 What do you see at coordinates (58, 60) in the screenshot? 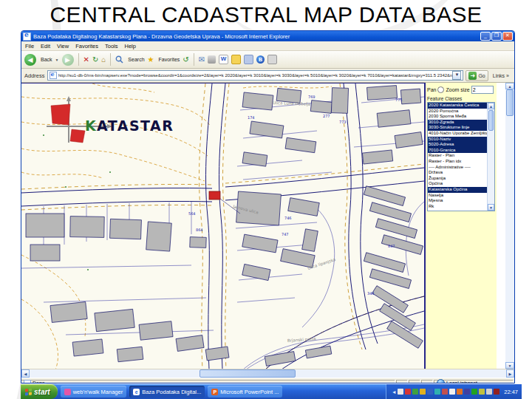
I see `back-dropdown-icon: ▼` at bounding box center [58, 60].